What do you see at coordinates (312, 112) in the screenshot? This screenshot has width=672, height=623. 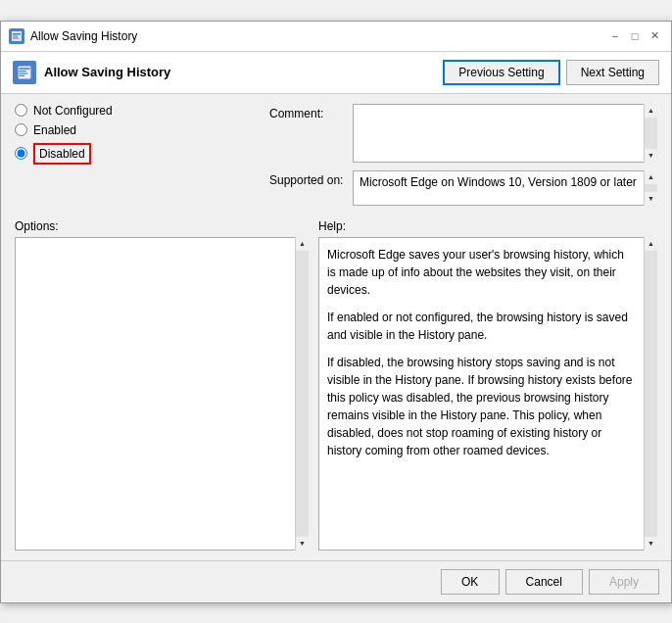 I see `comment-label: Comment:` at bounding box center [312, 112].